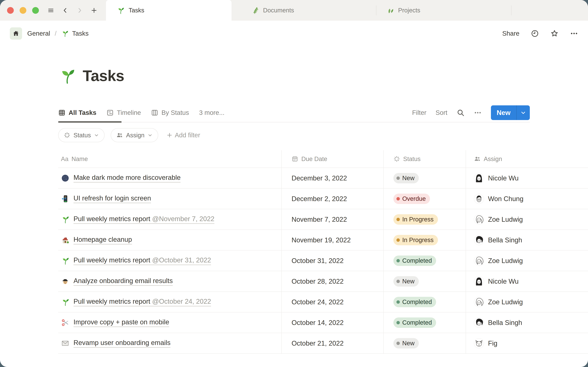 This screenshot has height=367, width=588. What do you see at coordinates (510, 113) in the screenshot?
I see `new-button: New` at bounding box center [510, 113].